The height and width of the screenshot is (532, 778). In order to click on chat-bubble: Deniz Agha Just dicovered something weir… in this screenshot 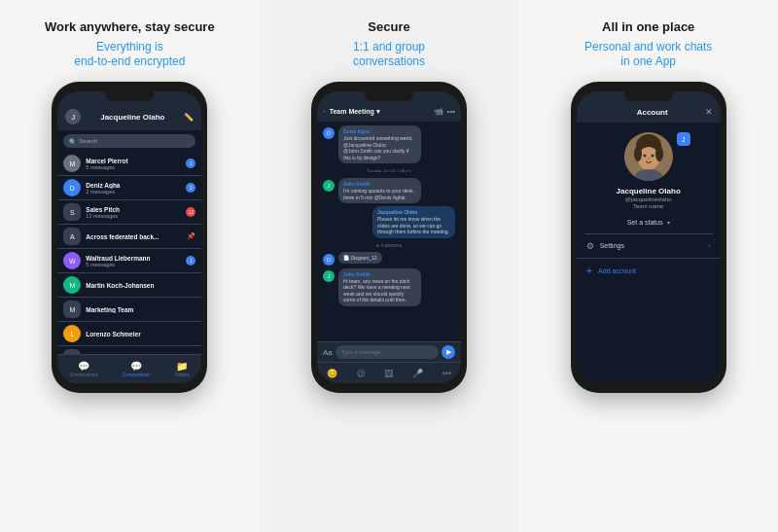, I will do `click(379, 144)`.